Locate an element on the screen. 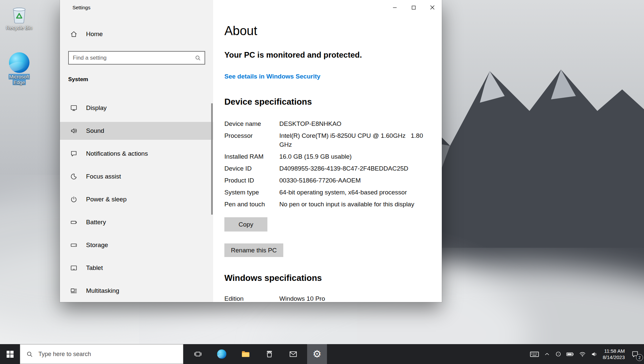 The height and width of the screenshot is (364, 644). spec-row: Product ID 00330-51866-77206-AAOEM is located at coordinates (329, 180).